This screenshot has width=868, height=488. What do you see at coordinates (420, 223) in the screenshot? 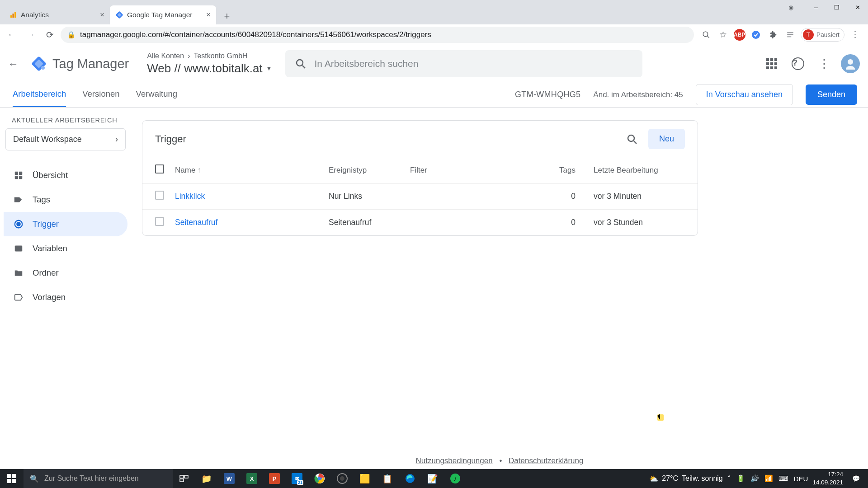
I see `table-row: Seitenaufruf Seitenaufruf 0 vor 3 Stunde…` at bounding box center [420, 223].